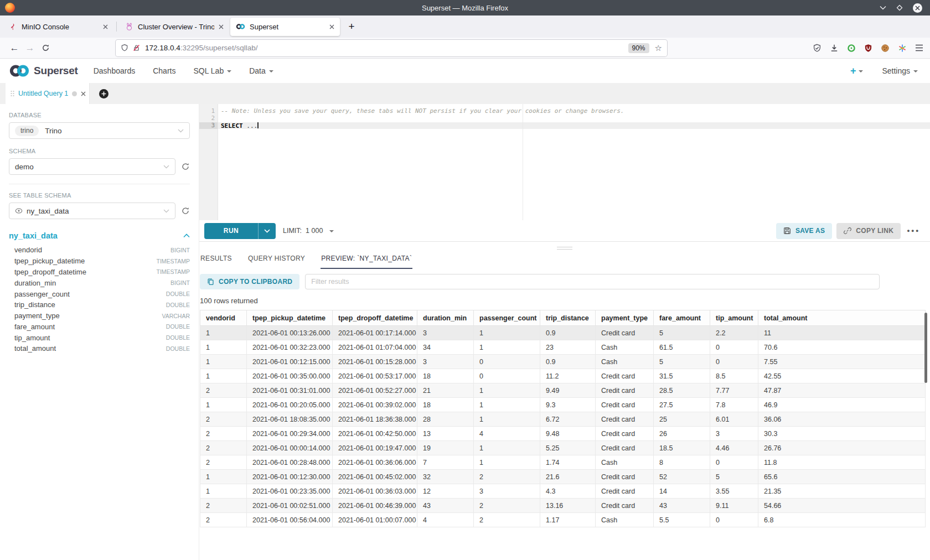 This screenshot has height=560, width=930. I want to click on schema-select: demo, so click(92, 167).